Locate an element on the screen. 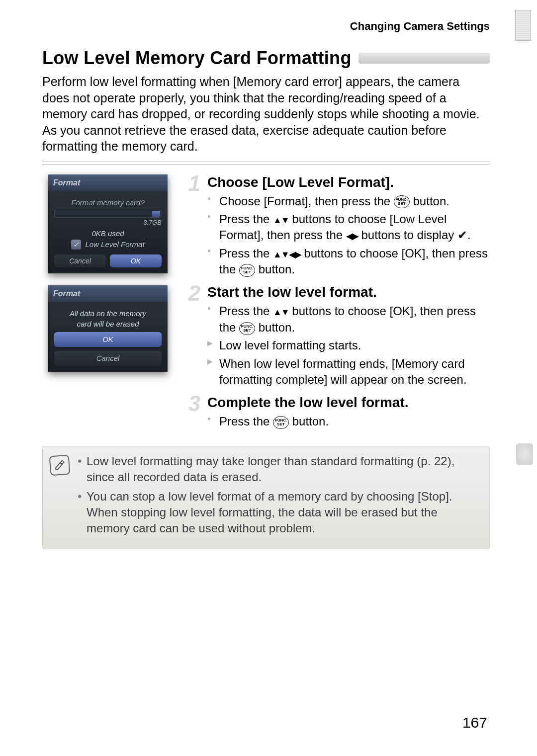  step-bullet: Press the ▲▼◀▶ buttons to choose [OK], t… is located at coordinates (349, 261).